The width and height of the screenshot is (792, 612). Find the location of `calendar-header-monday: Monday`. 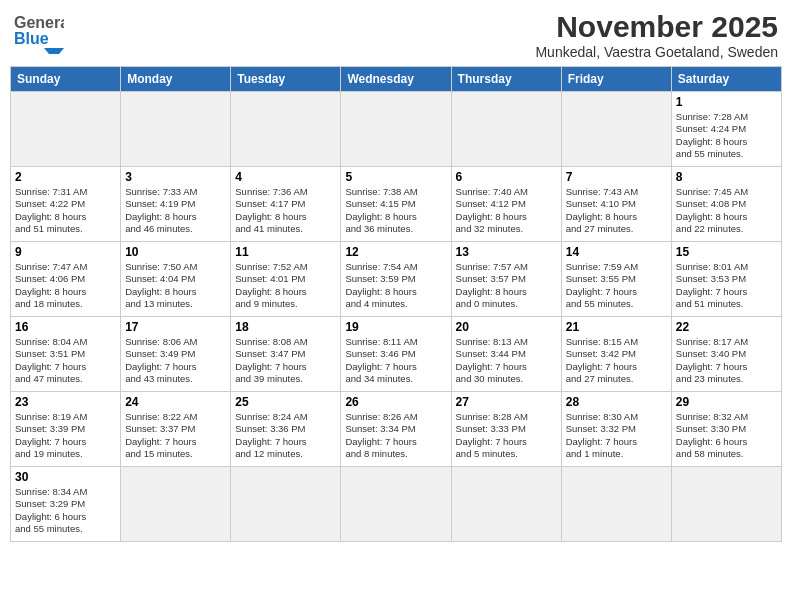

calendar-header-monday: Monday is located at coordinates (176, 80).